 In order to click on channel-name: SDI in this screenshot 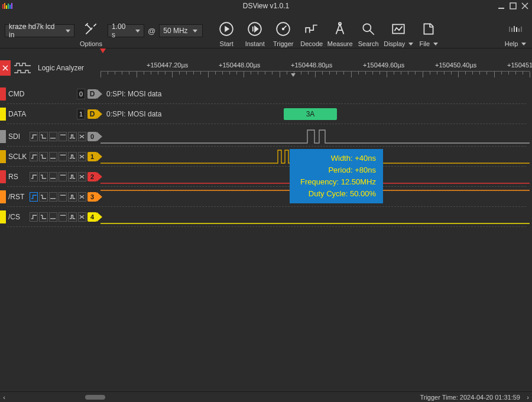, I will do `click(14, 137)`.